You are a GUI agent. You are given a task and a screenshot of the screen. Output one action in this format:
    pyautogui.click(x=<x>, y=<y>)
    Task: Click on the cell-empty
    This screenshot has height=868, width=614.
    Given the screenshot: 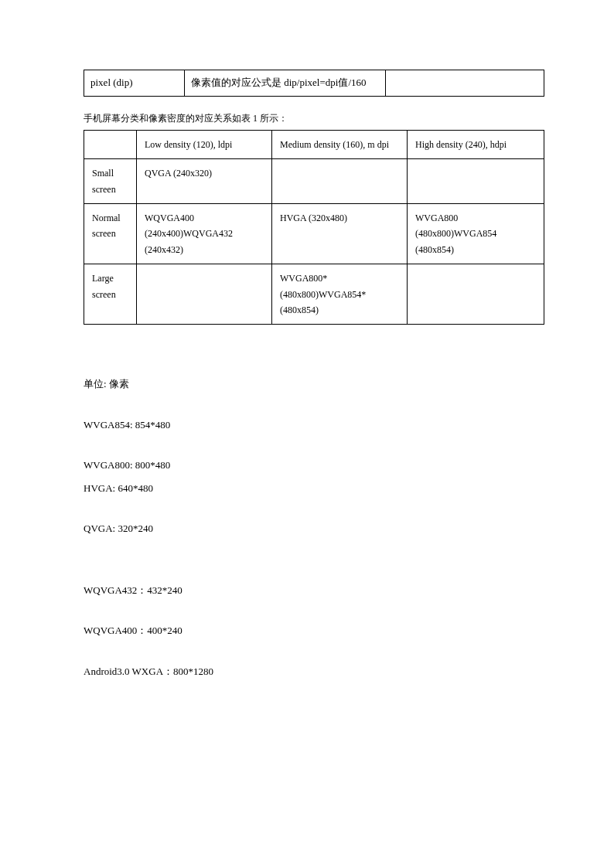 What is the action you would take?
    pyautogui.click(x=466, y=83)
    